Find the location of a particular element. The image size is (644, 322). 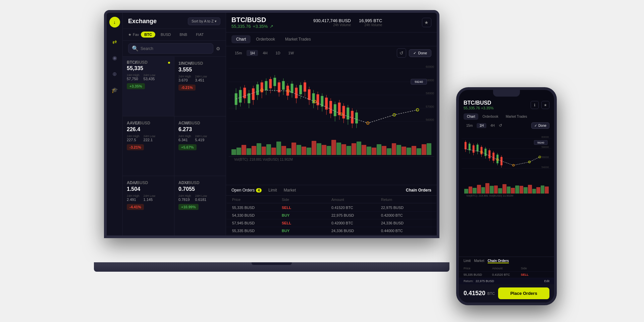

phone-volume-bars is located at coordinates (506, 188).